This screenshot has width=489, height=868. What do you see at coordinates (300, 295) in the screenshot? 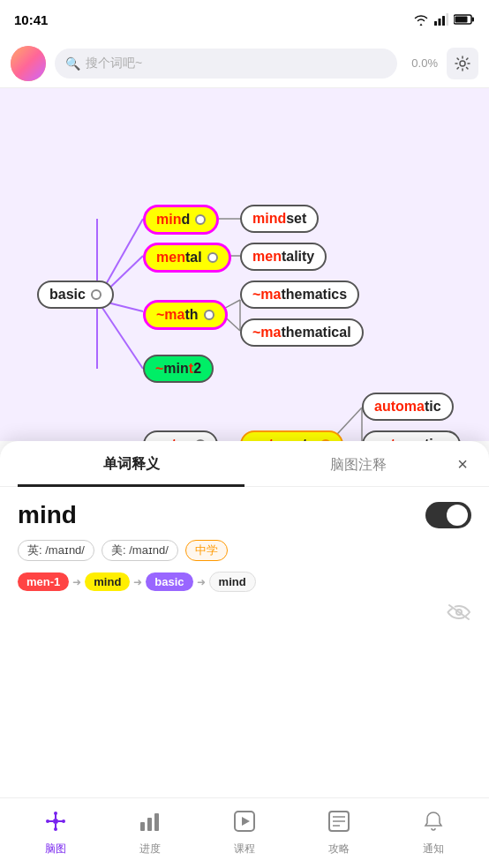
I see `node-mathematics: ~mathematics` at bounding box center [300, 295].